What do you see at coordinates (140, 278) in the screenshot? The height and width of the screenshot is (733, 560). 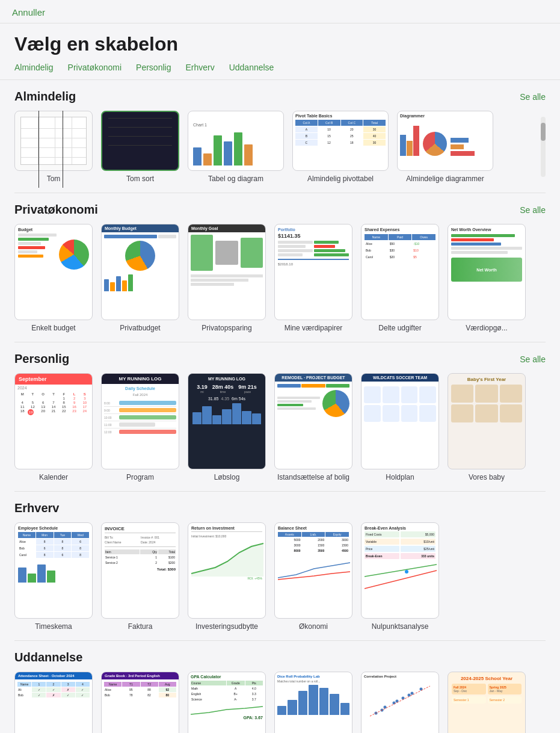 I see `template-privatbudget: Monthly Budget Privatbu` at bounding box center [140, 278].